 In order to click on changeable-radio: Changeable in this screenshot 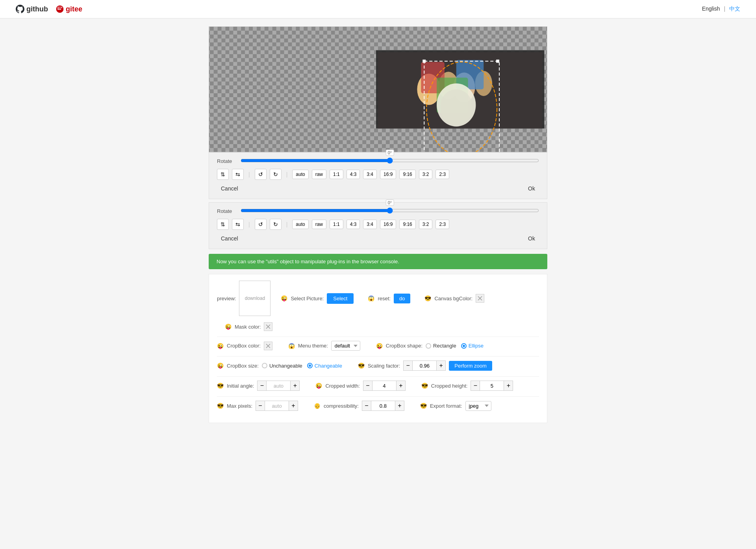, I will do `click(324, 366)`.